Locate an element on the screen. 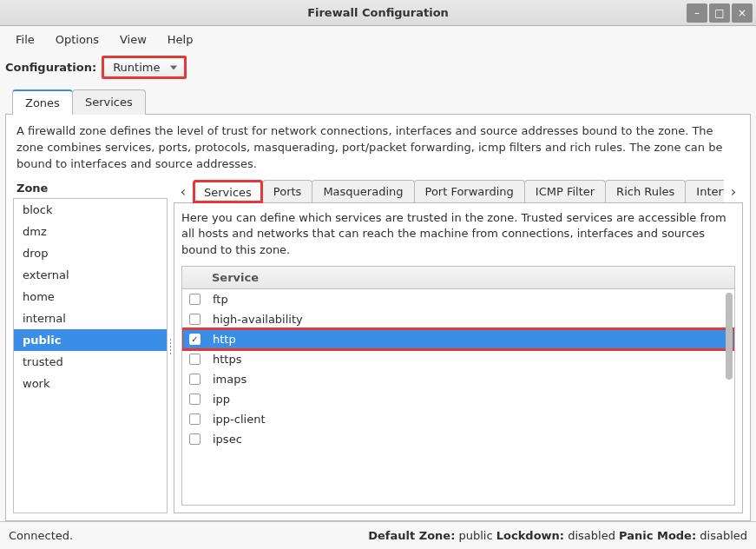 The height and width of the screenshot is (549, 756). service-row-http: ✓http is located at coordinates (458, 339).